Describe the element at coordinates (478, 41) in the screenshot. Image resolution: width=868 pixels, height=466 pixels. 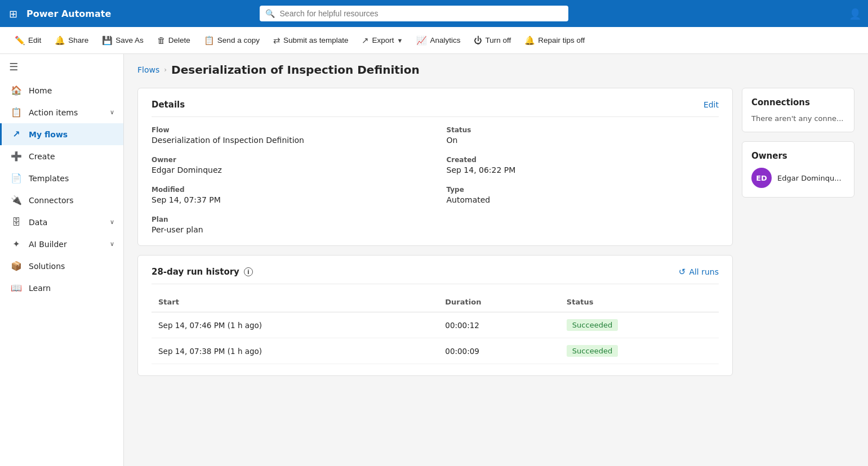
I see `turn-off-icon: ⏻` at that location.